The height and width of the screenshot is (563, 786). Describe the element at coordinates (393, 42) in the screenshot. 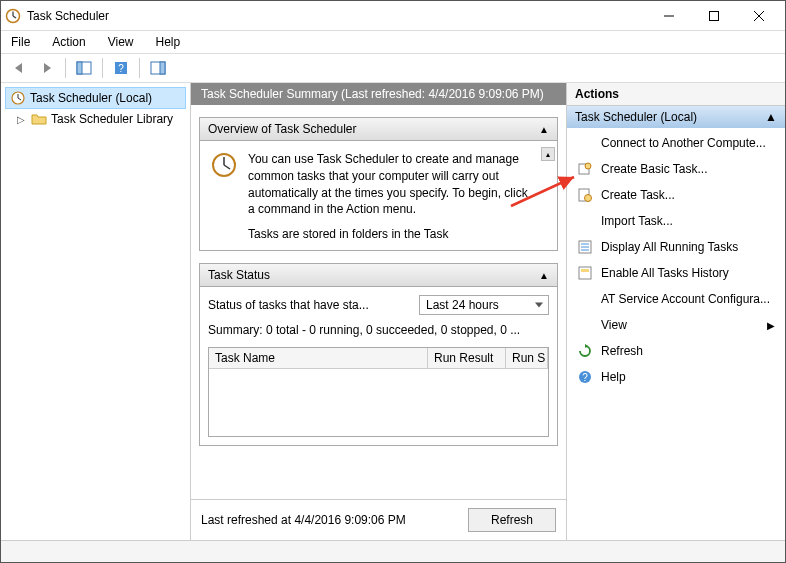

I see `menubar: File Action View Help` at that location.